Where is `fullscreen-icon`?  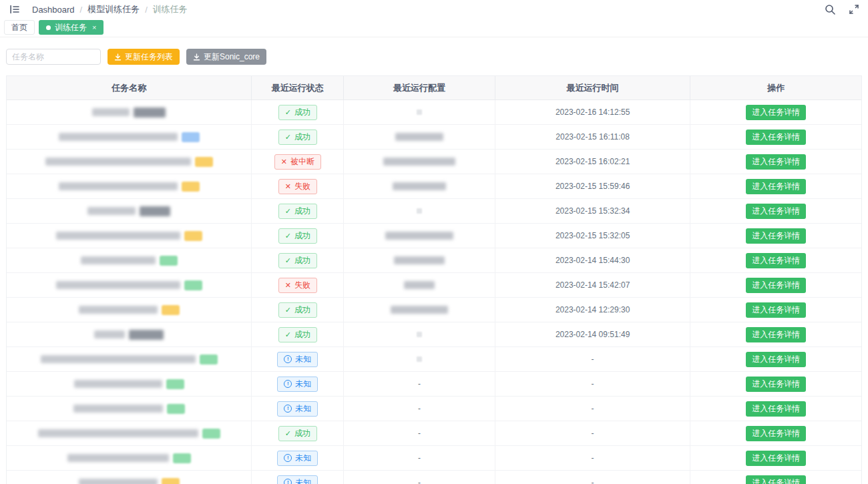 fullscreen-icon is located at coordinates (854, 9).